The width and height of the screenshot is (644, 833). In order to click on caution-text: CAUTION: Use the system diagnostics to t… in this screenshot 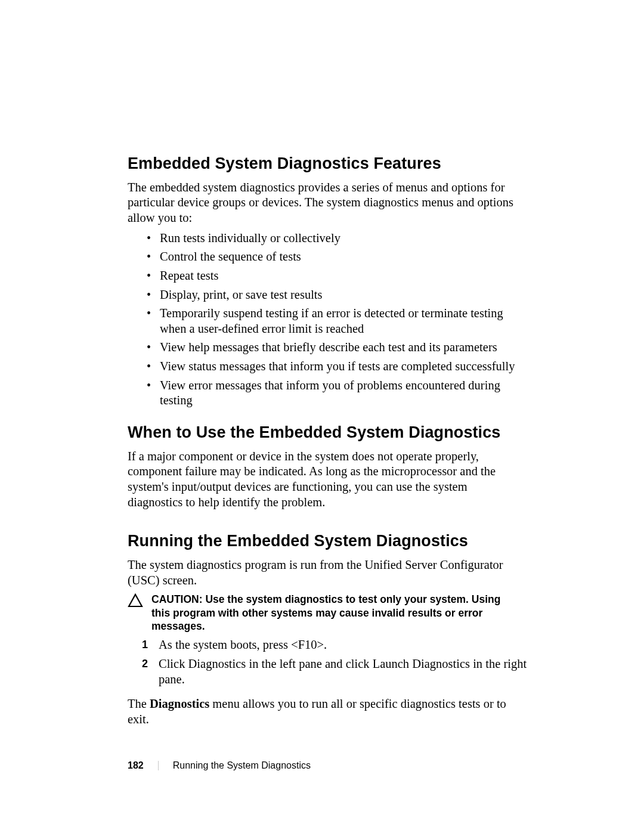, I will do `click(336, 613)`.